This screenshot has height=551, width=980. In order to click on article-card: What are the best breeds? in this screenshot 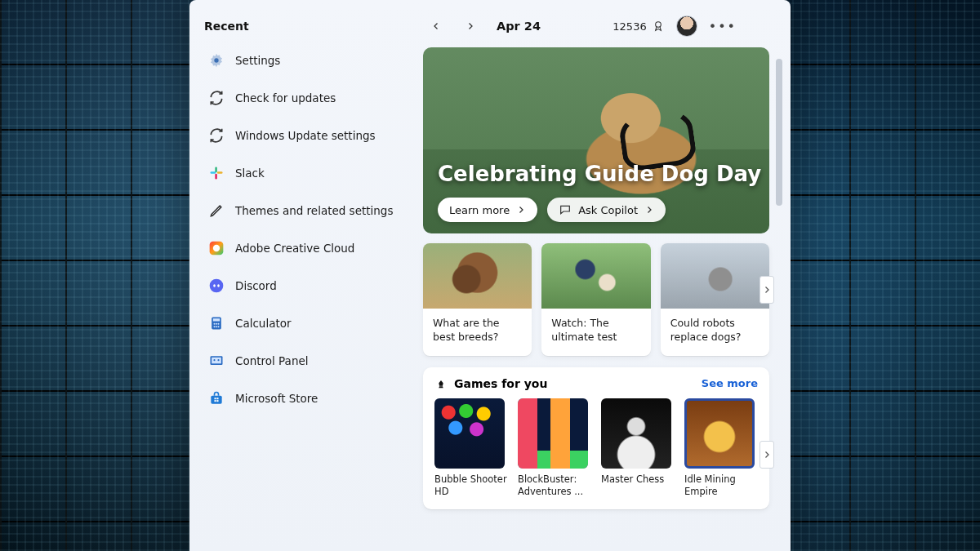, I will do `click(477, 300)`.